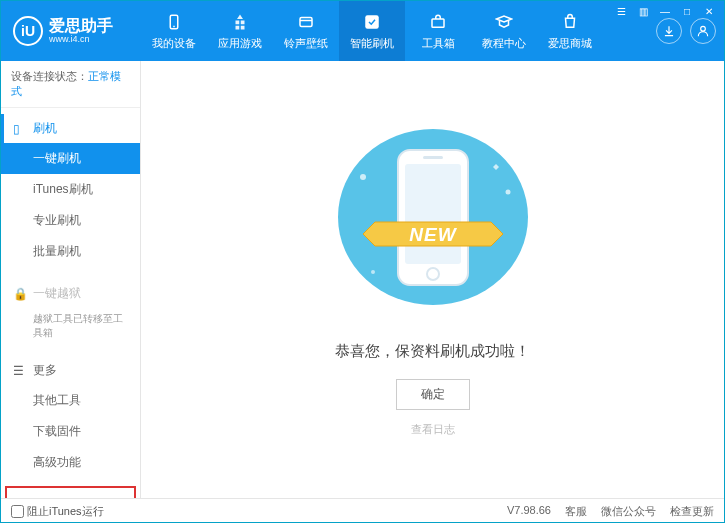 This screenshot has height=523, width=725. I want to click on footer: 阻止iTunes运行 V7.98.66 客服 微信公众号 检查更新, so click(362, 510).